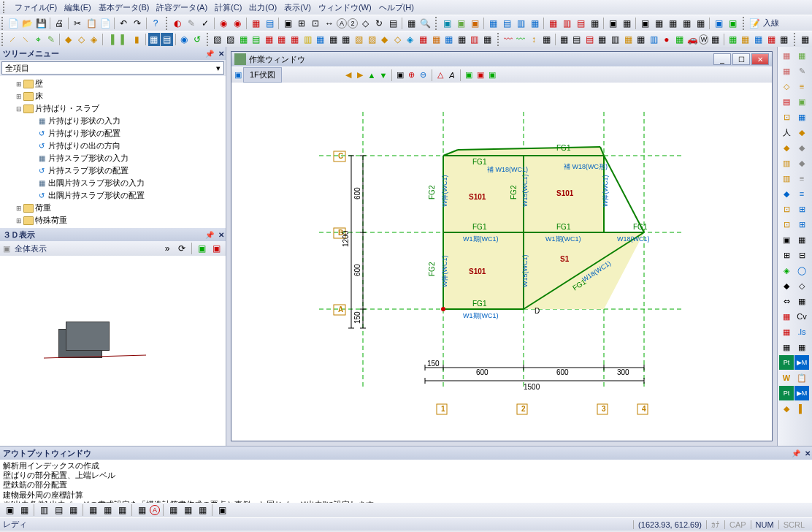 The width and height of the screenshot is (812, 532). What do you see at coordinates (802, 378) in the screenshot?
I see `tool-icon: 📋` at bounding box center [802, 378].